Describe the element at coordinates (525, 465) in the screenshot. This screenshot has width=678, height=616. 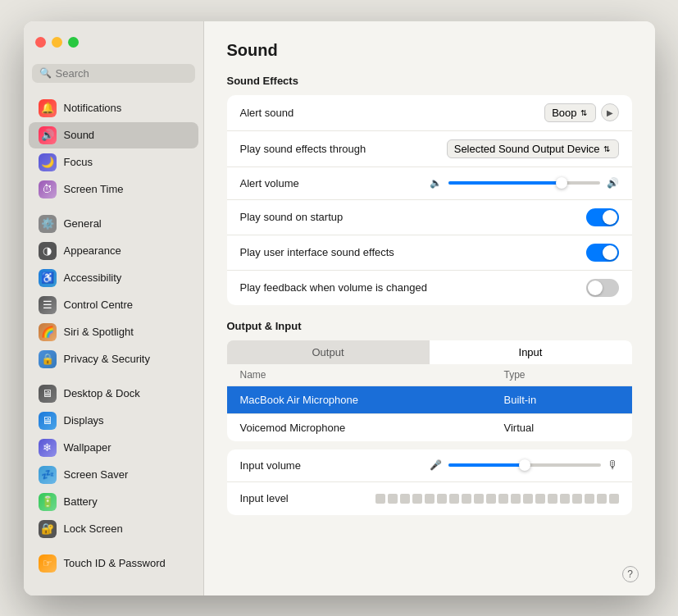
I see `input-volume-thumb` at that location.